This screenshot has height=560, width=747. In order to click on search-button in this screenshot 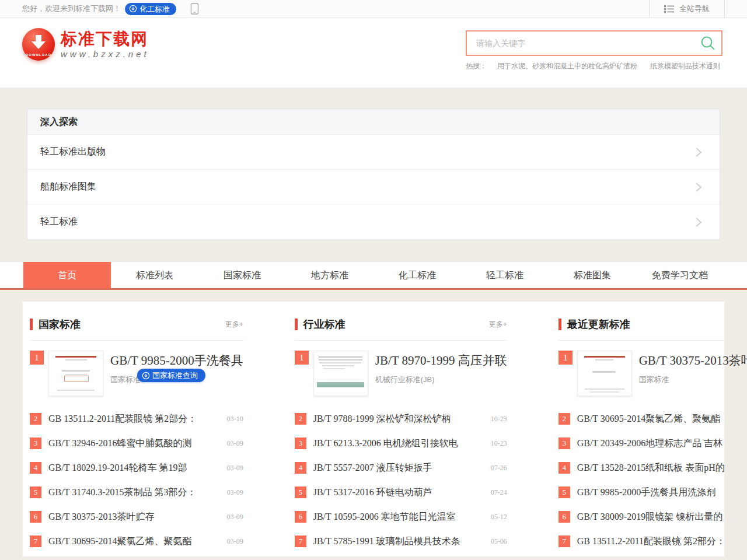, I will do `click(708, 43)`.